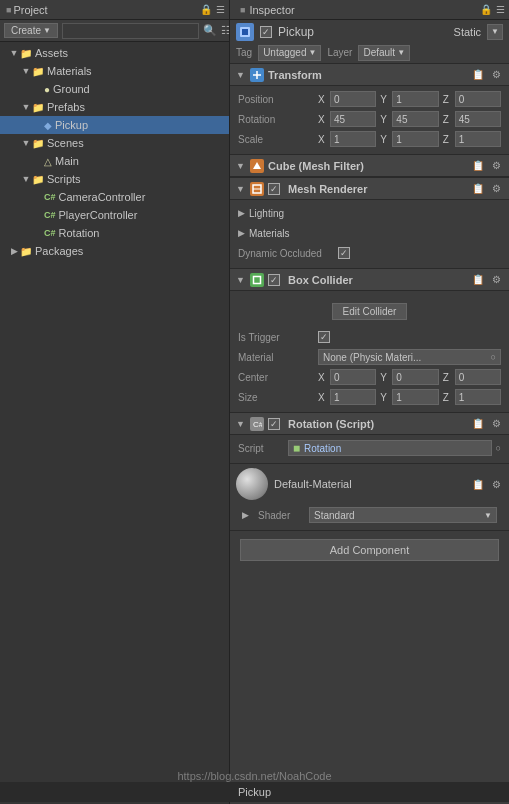 This screenshot has height=804, width=509. What do you see at coordinates (52, 53) in the screenshot?
I see `tree-label-assets: Assets` at bounding box center [52, 53].